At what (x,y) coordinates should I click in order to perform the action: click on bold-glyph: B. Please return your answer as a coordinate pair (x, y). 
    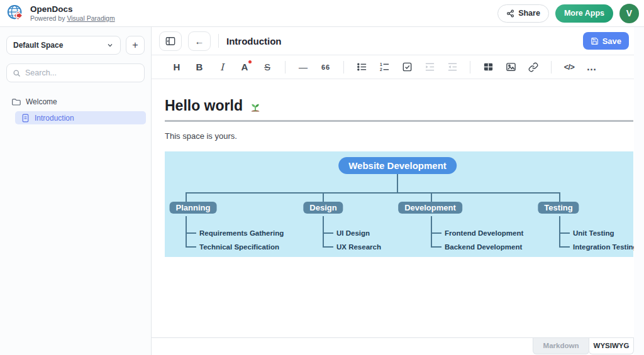
    Looking at the image, I should click on (200, 67).